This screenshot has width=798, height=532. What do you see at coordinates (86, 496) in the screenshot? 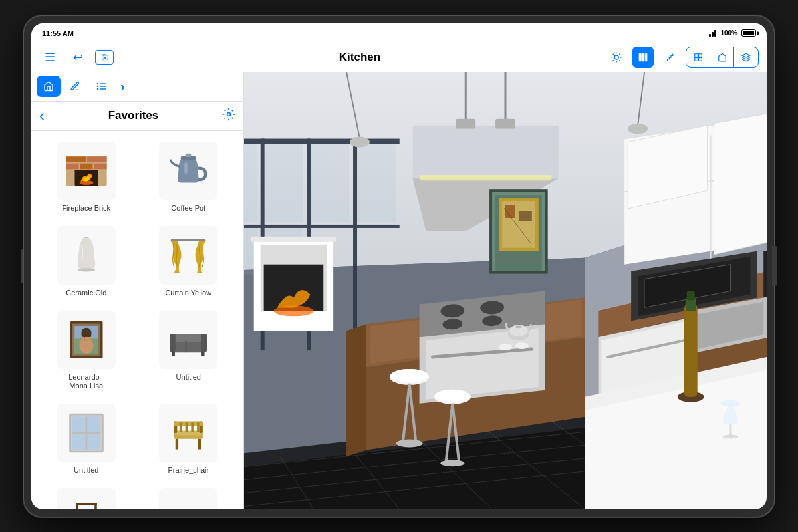
I see `list-item: Chair_002` at bounding box center [86, 496].